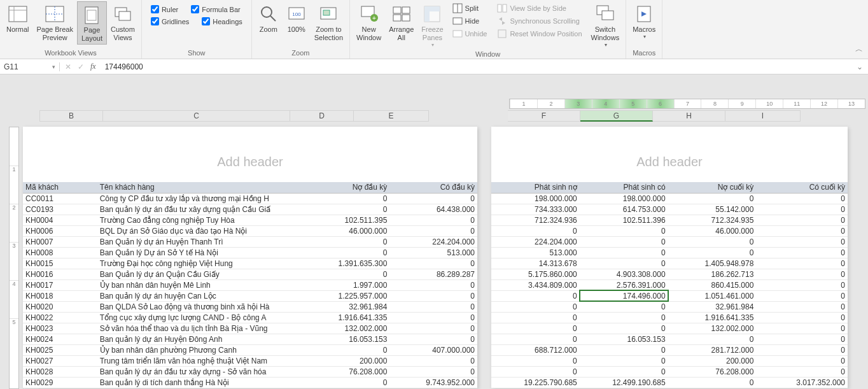  I want to click on table-row: KH0018Ban quản lý dự án huyện Can Lộc1.2…, so click(250, 295).